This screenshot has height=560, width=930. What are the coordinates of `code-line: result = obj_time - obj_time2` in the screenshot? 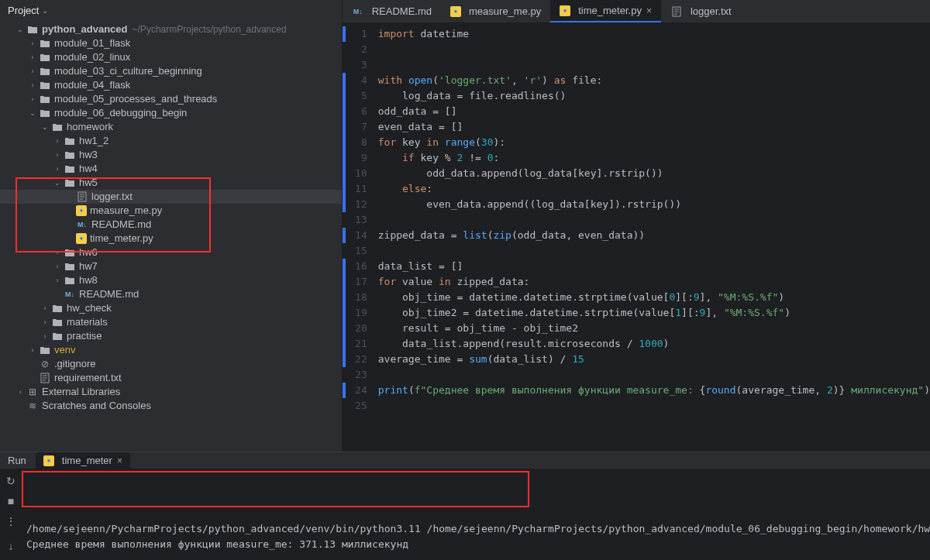 It's located at (653, 328).